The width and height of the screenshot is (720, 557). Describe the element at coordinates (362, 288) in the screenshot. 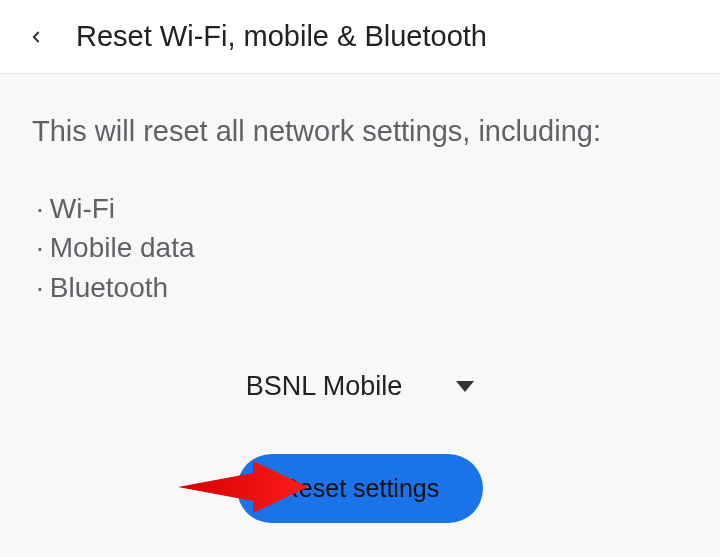

I see `list-item: Bluetooth` at that location.